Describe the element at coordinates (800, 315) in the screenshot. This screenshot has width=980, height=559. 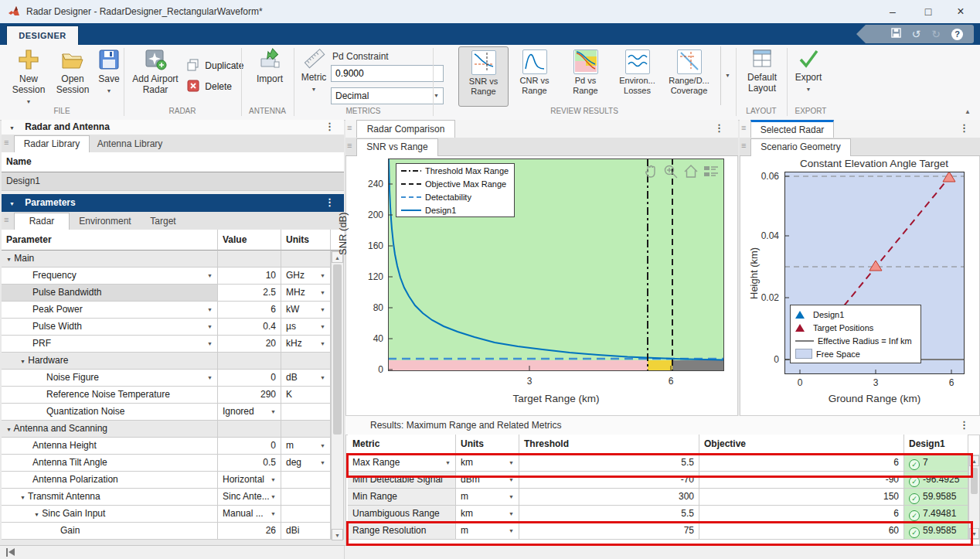
I see `design1-marker-sample` at that location.